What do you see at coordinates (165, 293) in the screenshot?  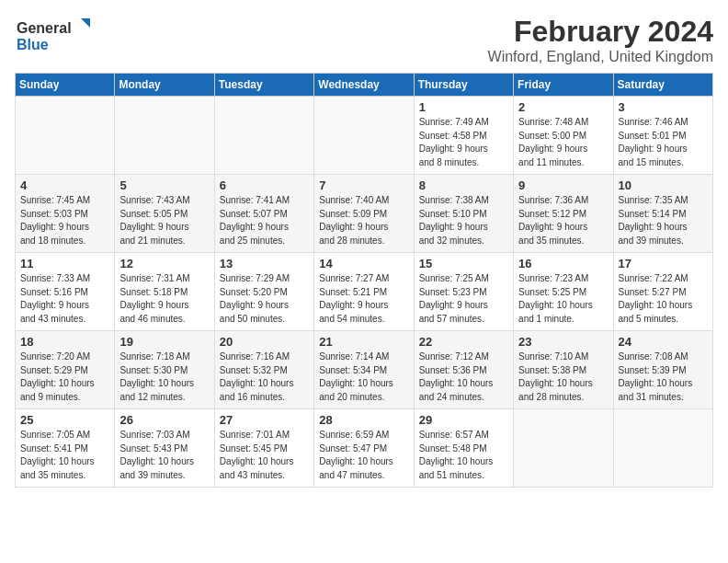 I see `calendar-cell: 12Sunrise: 7:31 AM Sunset: 5:18 PM Dayli…` at bounding box center [165, 293].